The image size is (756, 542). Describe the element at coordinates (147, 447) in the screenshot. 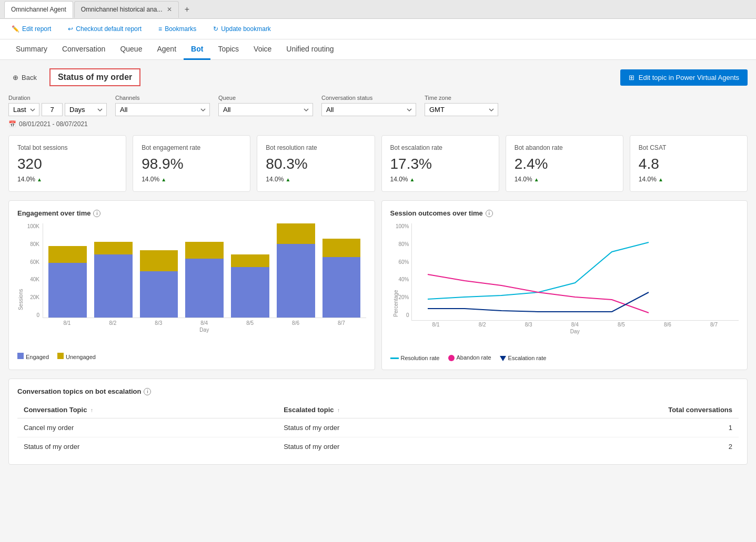

I see `row2-topic: Status of my order` at that location.